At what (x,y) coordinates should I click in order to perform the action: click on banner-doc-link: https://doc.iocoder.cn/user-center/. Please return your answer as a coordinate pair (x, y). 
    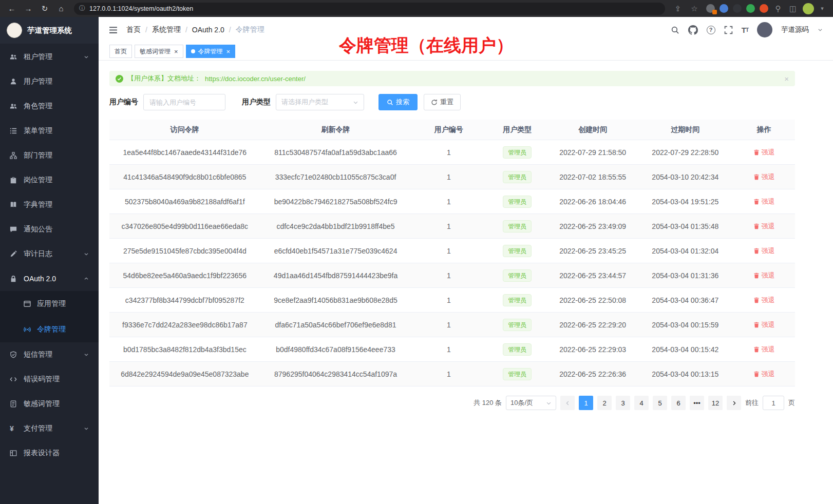
    Looking at the image, I should click on (255, 79).